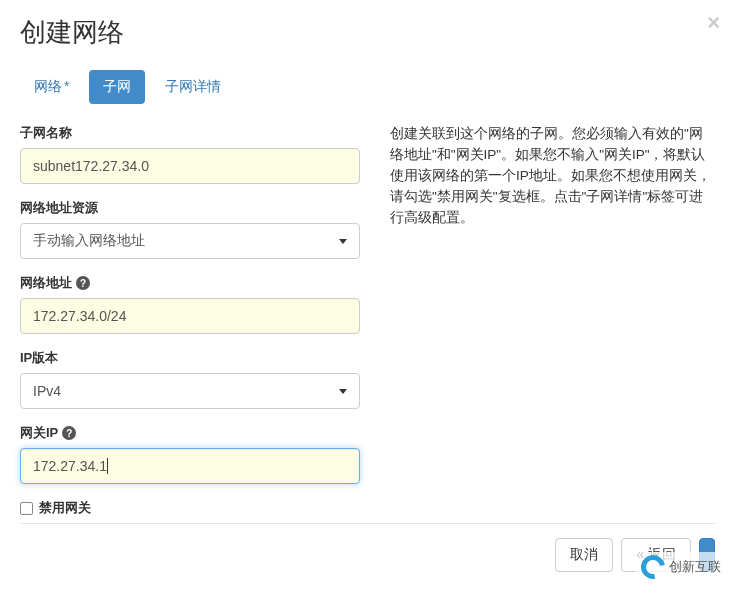  What do you see at coordinates (584, 555) in the screenshot?
I see `cancel-button: 取消` at bounding box center [584, 555].